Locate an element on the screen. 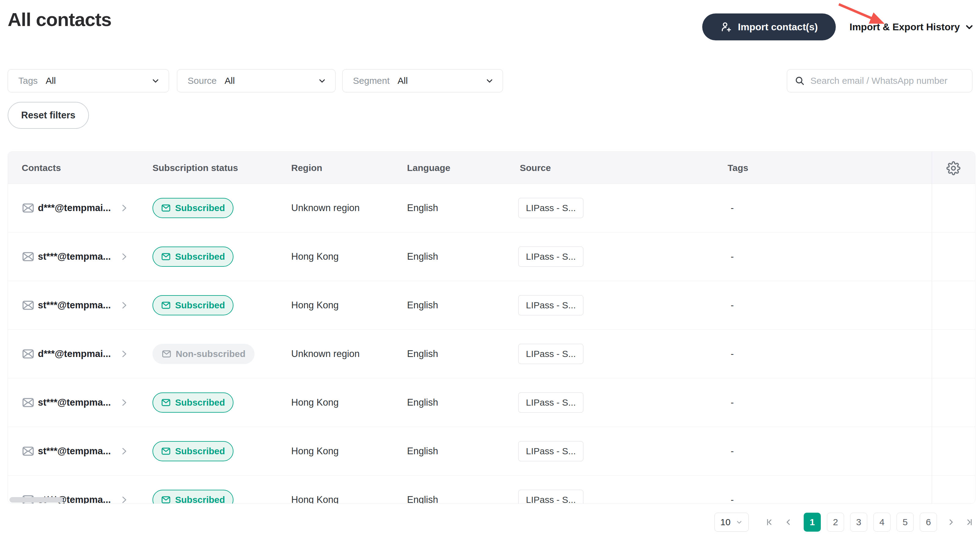 This screenshot has width=980, height=535. prev-page-button is located at coordinates (788, 522).